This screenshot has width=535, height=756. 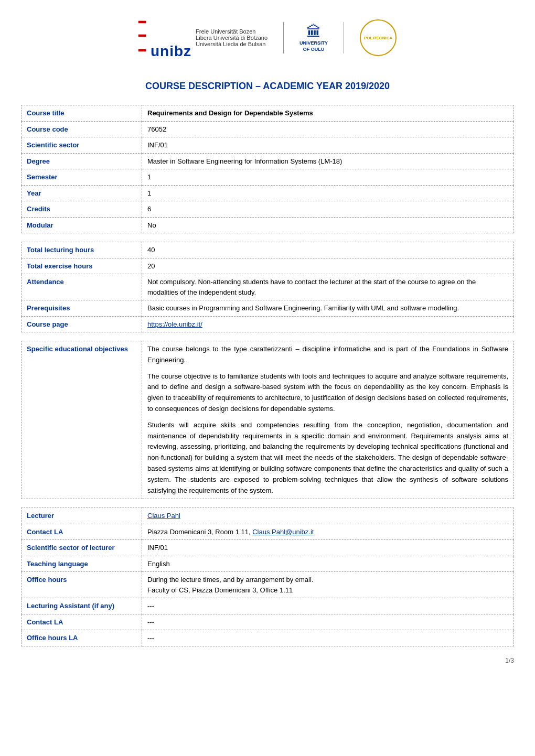 What do you see at coordinates (165, 38) in the screenshot?
I see `unibz-brand-text: ━━━ unibz` at bounding box center [165, 38].